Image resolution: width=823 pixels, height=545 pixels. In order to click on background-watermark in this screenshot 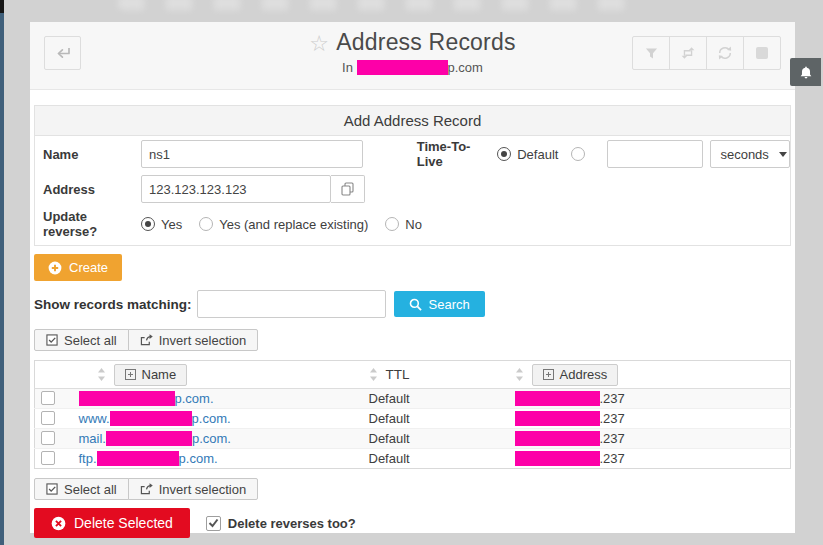, I will do `click(378, 5)`.